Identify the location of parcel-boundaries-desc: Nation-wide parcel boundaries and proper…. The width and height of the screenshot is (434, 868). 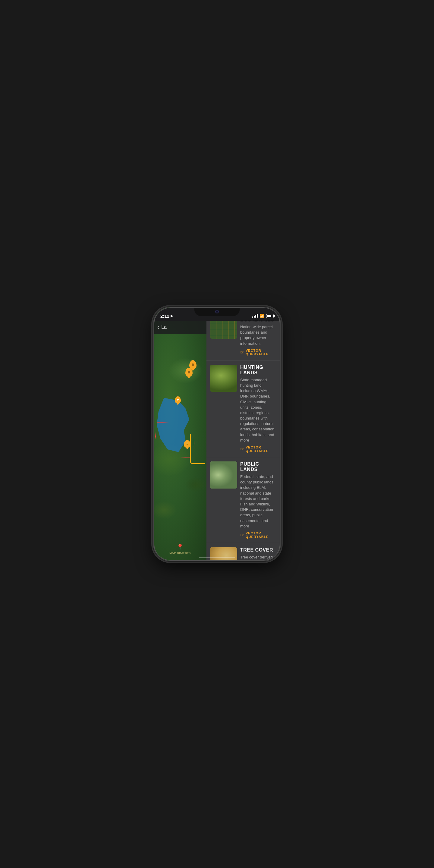
(258, 335).